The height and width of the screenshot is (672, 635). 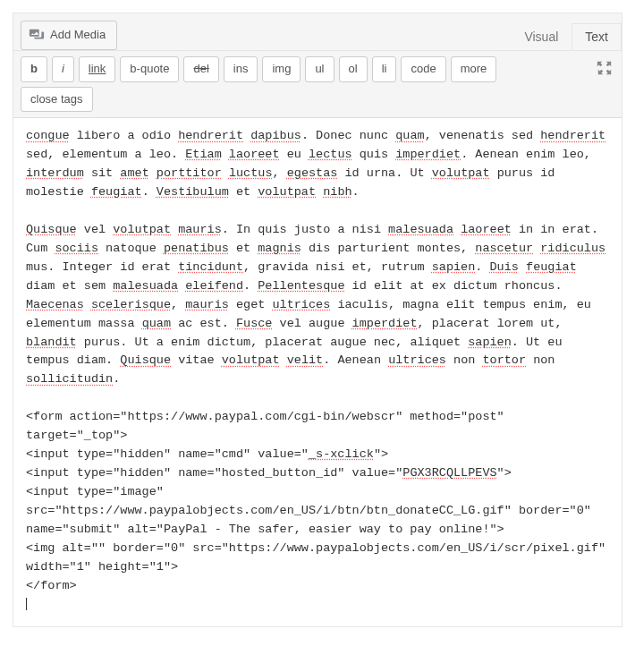 I want to click on toolbar-close-tags-button: close tags, so click(x=57, y=100).